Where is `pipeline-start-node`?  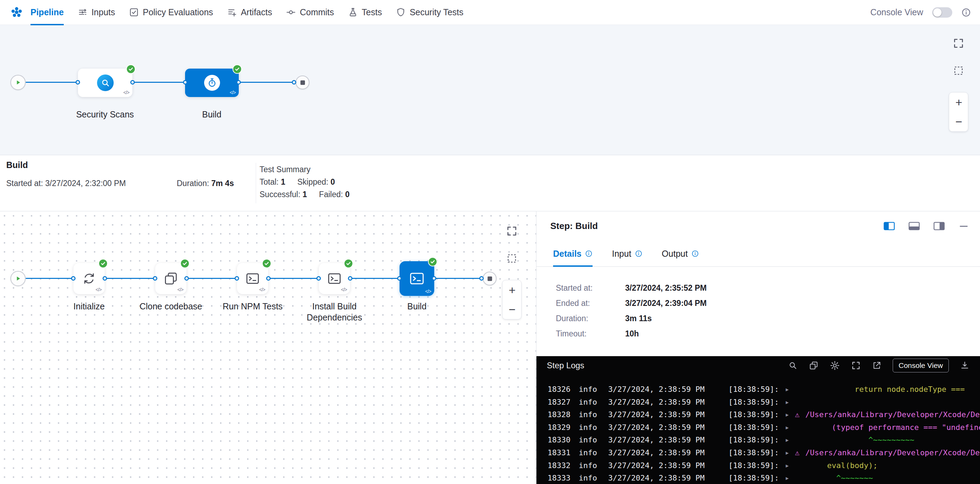 pipeline-start-node is located at coordinates (18, 83).